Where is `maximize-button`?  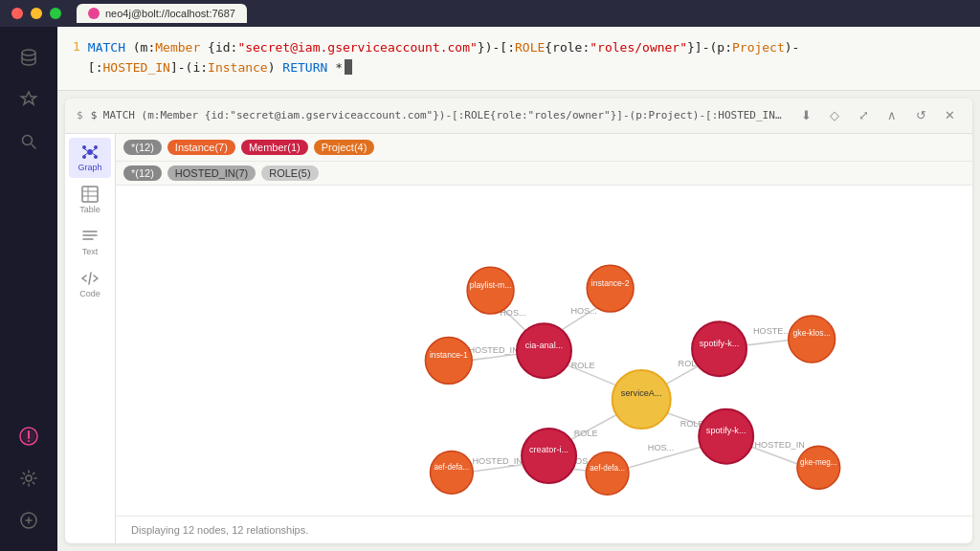
maximize-button is located at coordinates (56, 13).